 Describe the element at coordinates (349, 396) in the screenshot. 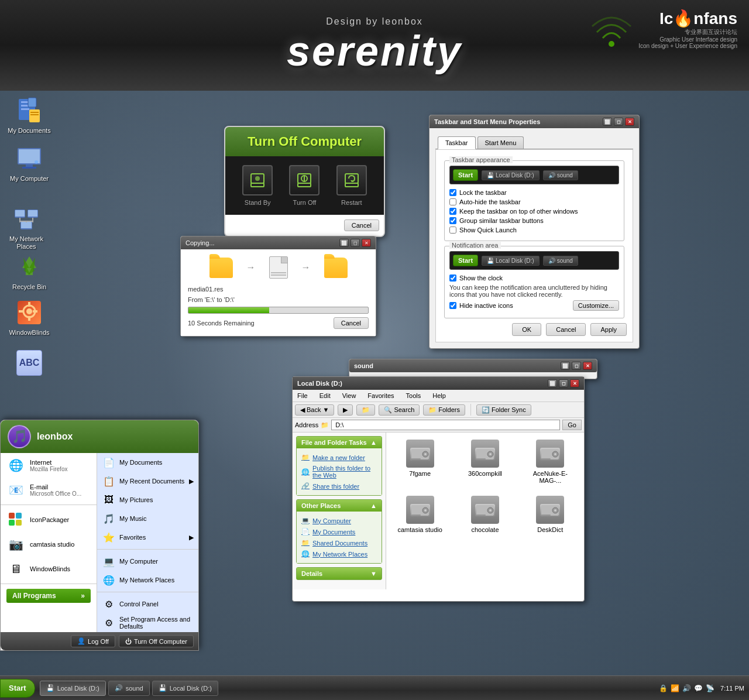

I see `menu-view: View` at that location.